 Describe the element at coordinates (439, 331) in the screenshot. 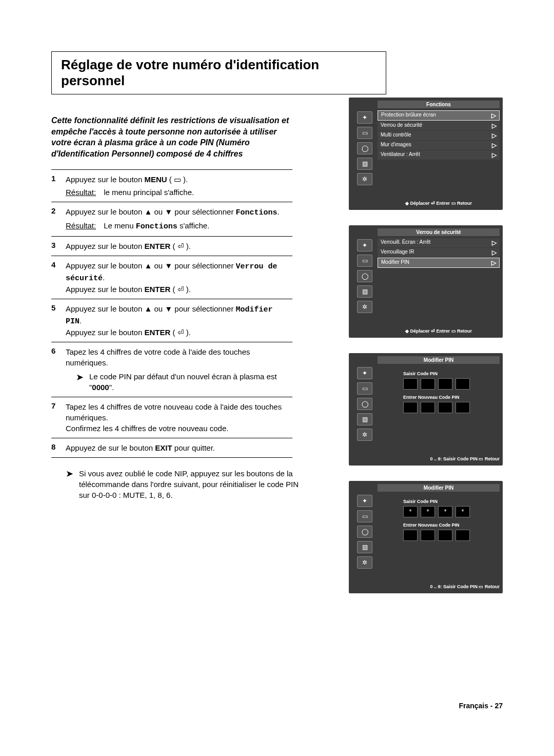

I see `osd-footer: ◆ Déplacer ⏎ Entrer ▭ Retour` at that location.